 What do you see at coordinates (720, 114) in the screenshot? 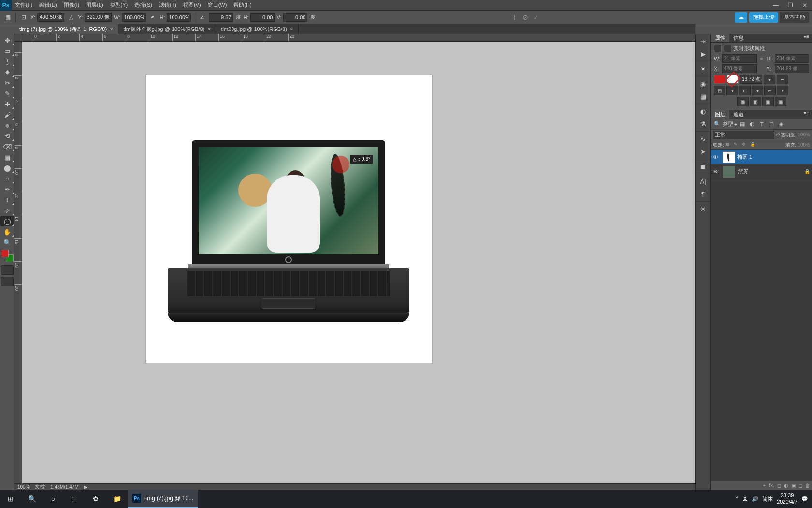
I see `layers-tab: 图层` at bounding box center [720, 114].